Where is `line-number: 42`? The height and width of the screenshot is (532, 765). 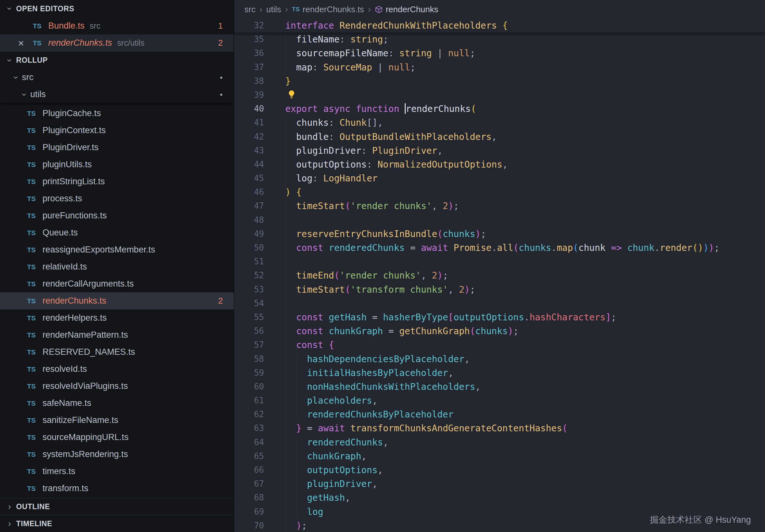 line-number: 42 is located at coordinates (249, 137).